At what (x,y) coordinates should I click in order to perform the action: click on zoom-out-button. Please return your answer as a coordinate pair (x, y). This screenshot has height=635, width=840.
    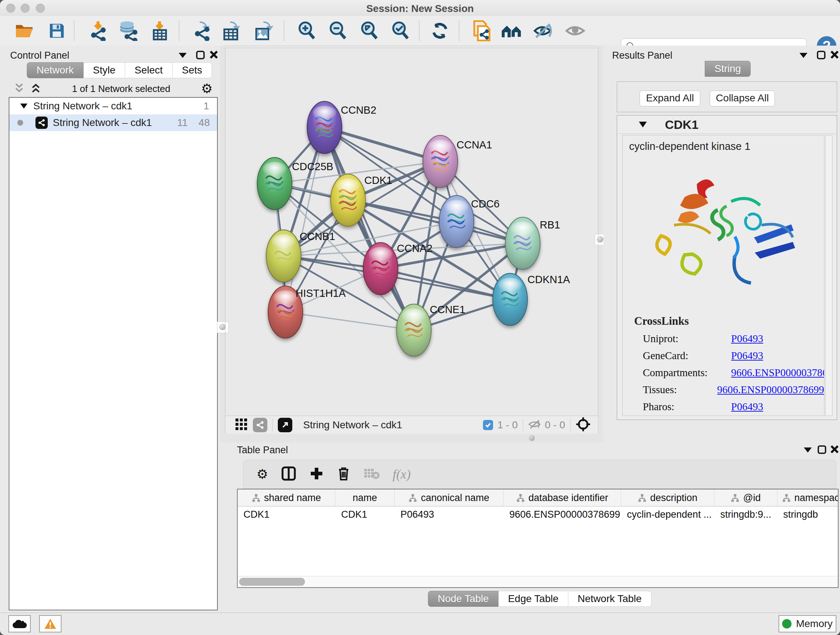
    Looking at the image, I should click on (337, 30).